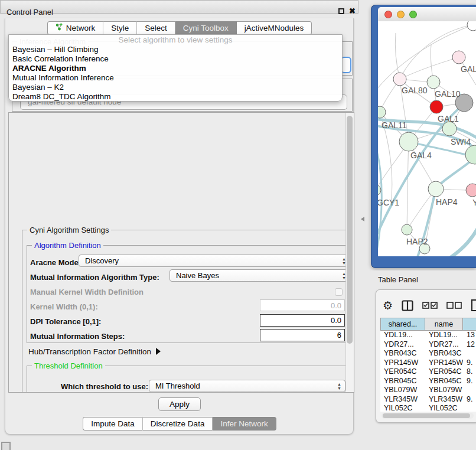 This screenshot has width=476, height=450. What do you see at coordinates (246, 386) in the screenshot?
I see `which-threshold-value: MI Threshold` at bounding box center [246, 386].